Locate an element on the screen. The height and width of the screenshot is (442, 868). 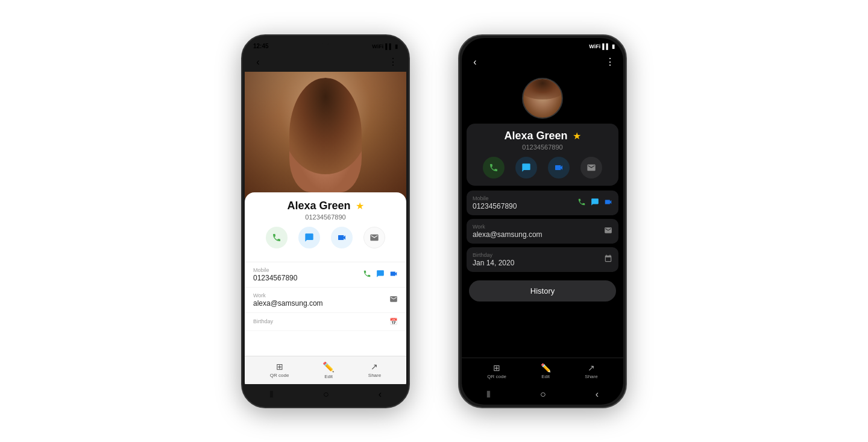
work-mail-dark is located at coordinates (608, 232).